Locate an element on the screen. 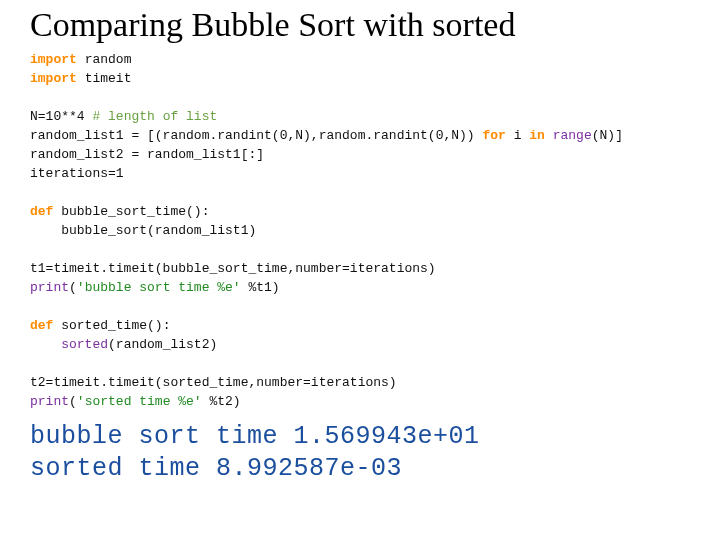 The width and height of the screenshot is (720, 540). slide-title: Comparing Bubble Sort with sorted is located at coordinates (365, 25).